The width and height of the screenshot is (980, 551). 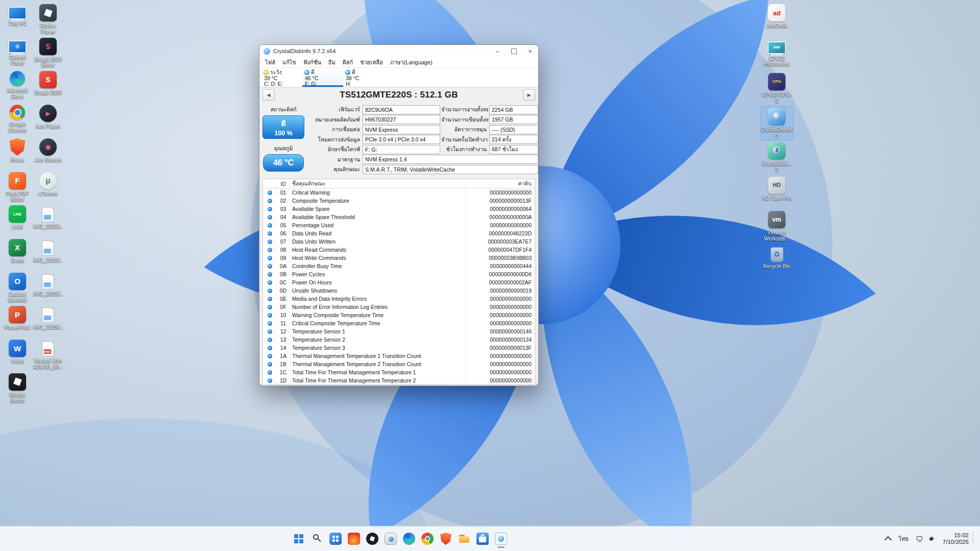 I want to click on tray-icon-group, so click(x=926, y=539).